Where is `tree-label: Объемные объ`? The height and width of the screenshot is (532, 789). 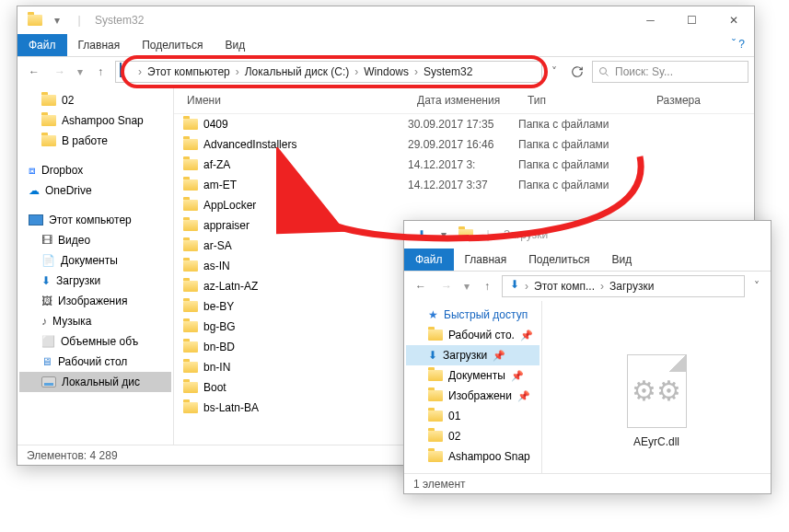
tree-label: Объемные объ is located at coordinates (99, 341).